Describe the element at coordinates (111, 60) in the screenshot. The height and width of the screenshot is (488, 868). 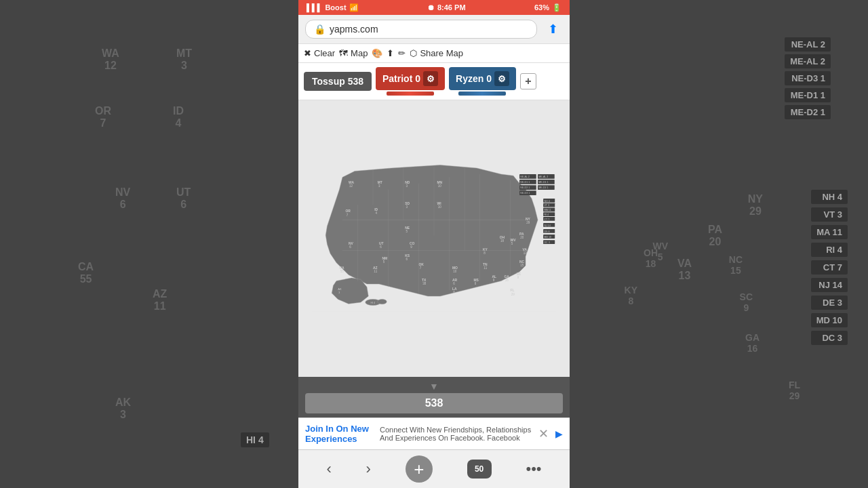
I see `bg-state-wa: WA12` at that location.